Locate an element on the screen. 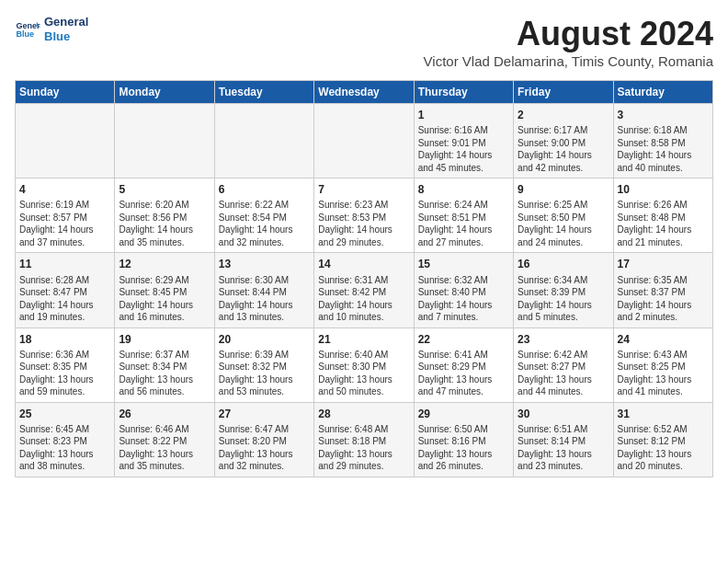 This screenshot has height=563, width=728. calendar-cell: 8Sunrise: 6:24 AM Sunset: 8:51 PM Daylig… is located at coordinates (463, 215).